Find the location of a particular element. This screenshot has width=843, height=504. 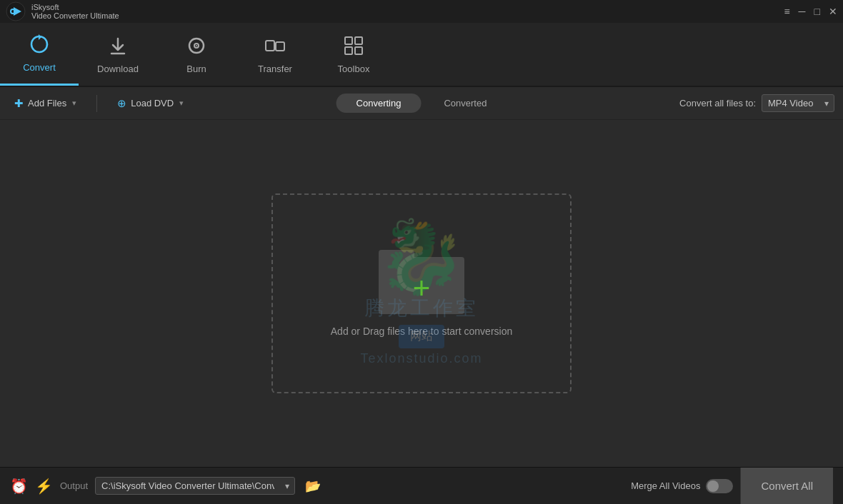

add-files-button: ✚ Add Files ▾ is located at coordinates (46, 104).